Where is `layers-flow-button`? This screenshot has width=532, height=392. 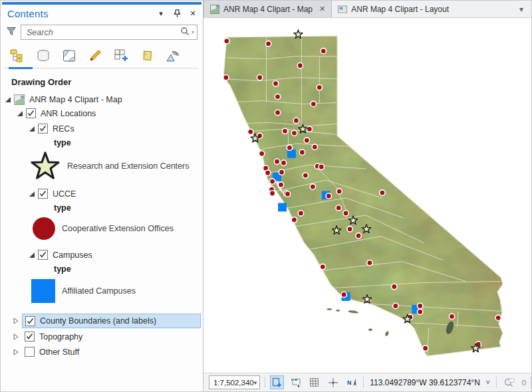
layers-flow-button is located at coordinates (295, 383).